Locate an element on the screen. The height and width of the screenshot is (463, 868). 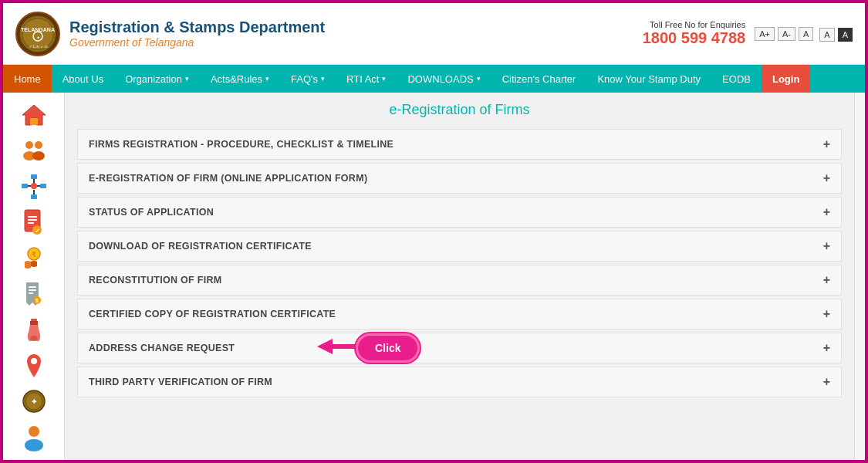
nav-eodb: EODB is located at coordinates (736, 79).